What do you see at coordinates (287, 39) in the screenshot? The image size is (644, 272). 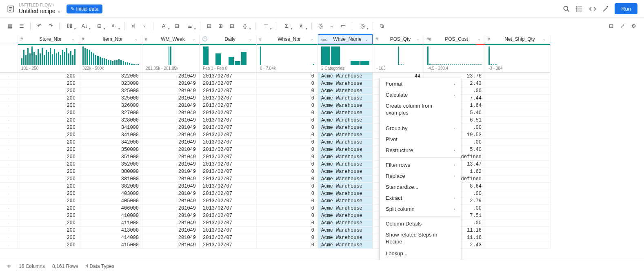 I see `column-header: #Whse_Nbr⌄` at bounding box center [287, 39].